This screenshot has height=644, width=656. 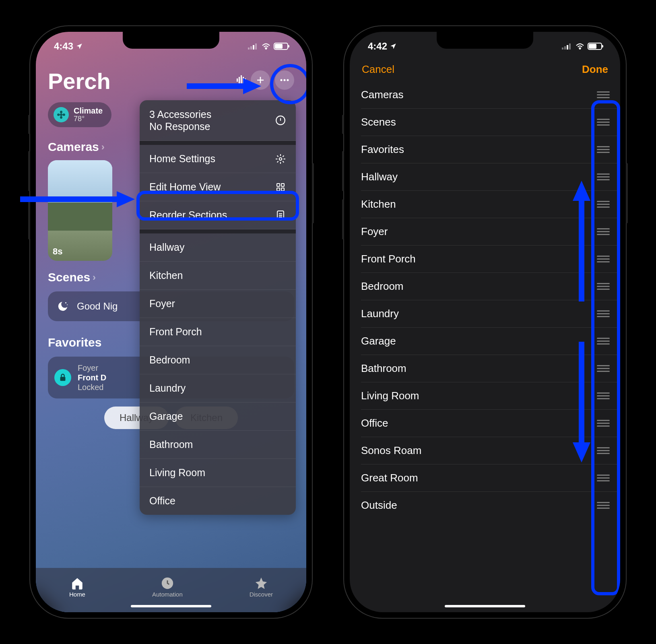 What do you see at coordinates (485, 40) in the screenshot?
I see `notch` at bounding box center [485, 40].